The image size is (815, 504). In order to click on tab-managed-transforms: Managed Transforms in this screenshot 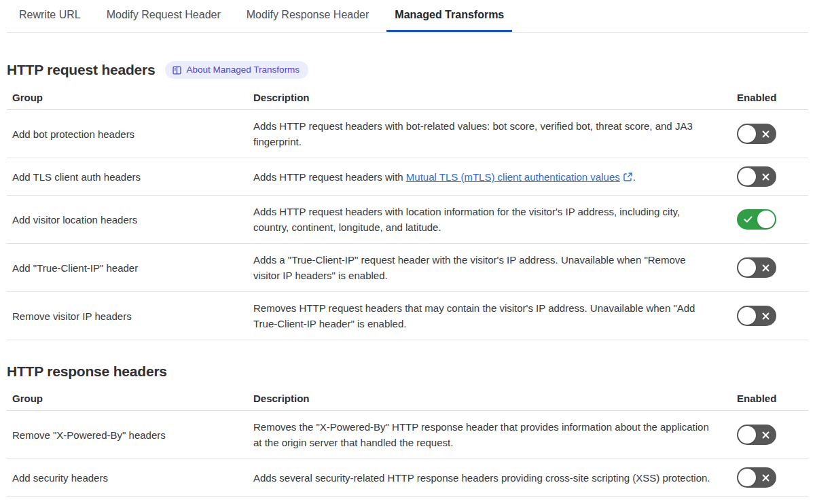, I will do `click(450, 16)`.